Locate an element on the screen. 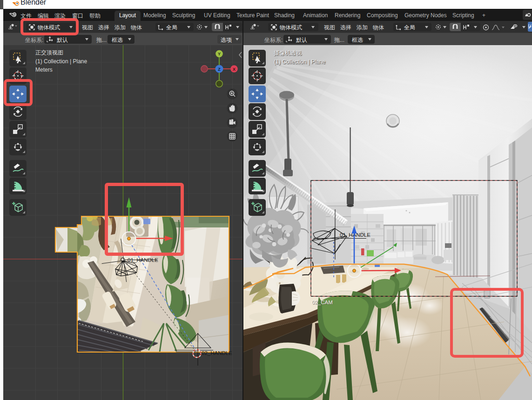 This screenshot has height=400, width=532. svg-text: 02_HANDLE is located at coordinates (217, 353).